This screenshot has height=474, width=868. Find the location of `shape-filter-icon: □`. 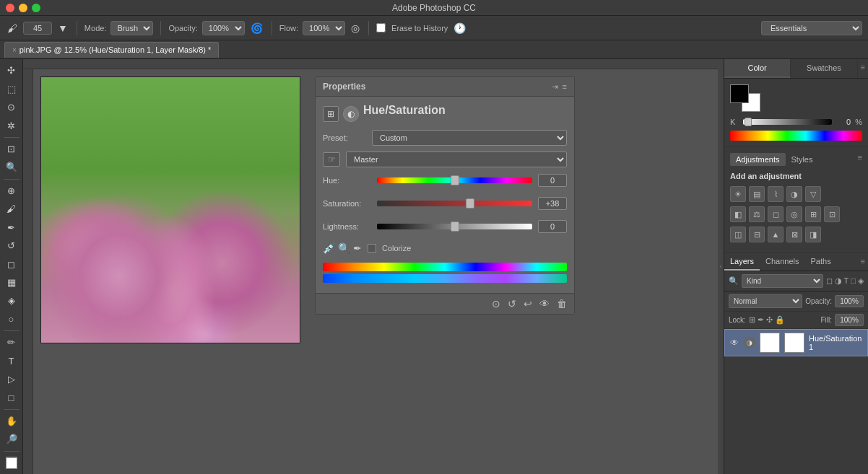

shape-filter-icon: □ is located at coordinates (854, 281).